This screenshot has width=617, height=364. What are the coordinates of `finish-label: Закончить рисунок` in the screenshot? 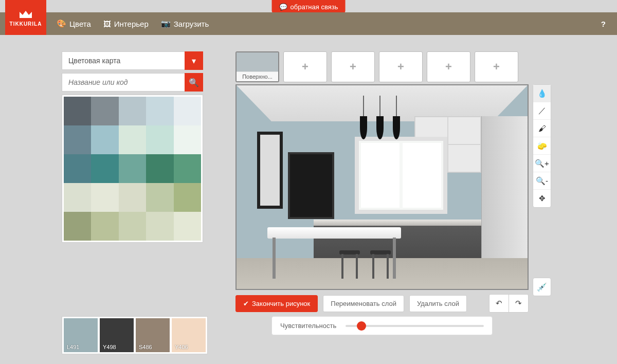 It's located at (281, 303).